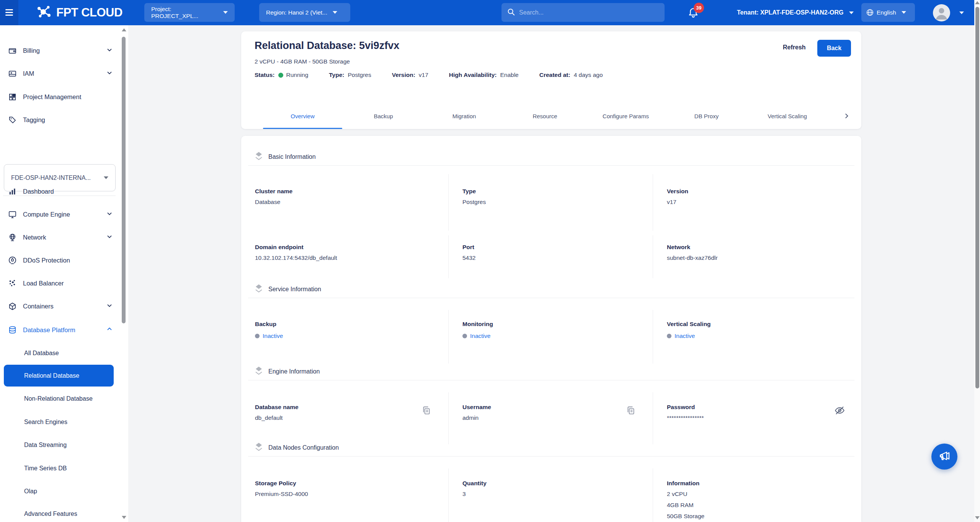 The width and height of the screenshot is (980, 522). I want to click on sidebar-subitem-relational-database: Relational Database, so click(59, 376).